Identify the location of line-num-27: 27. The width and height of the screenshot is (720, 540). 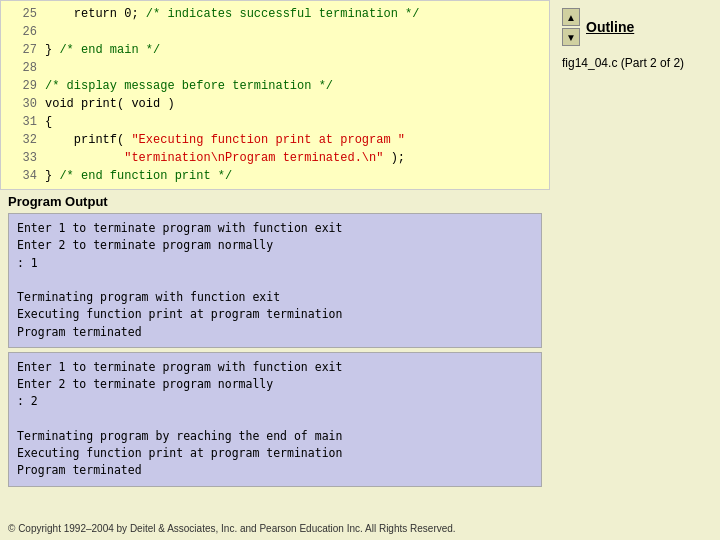
(23, 50).